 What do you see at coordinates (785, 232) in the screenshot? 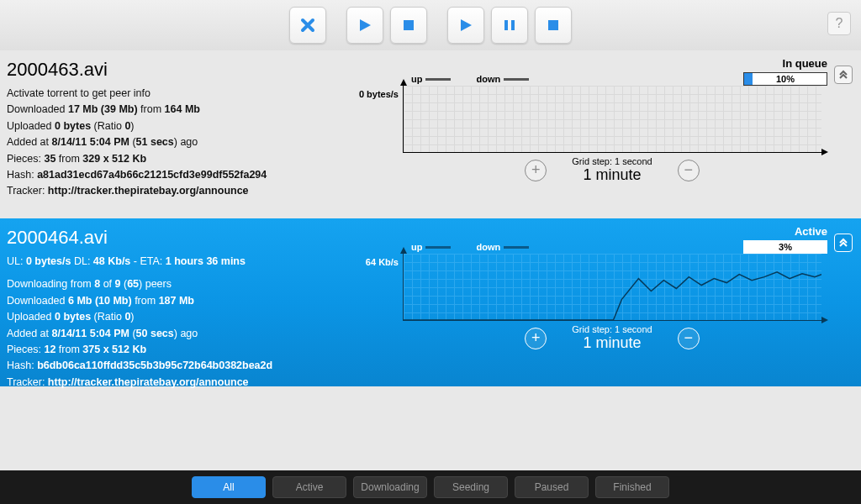
I see `status-label: Active` at bounding box center [785, 232].